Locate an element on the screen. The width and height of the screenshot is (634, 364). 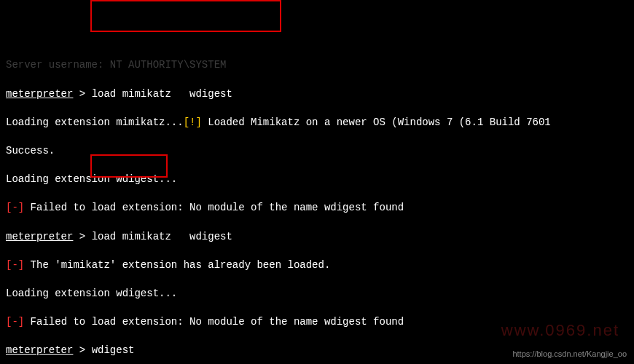
source-watermark: https://blog.csdn.net/Kangjie_oo is located at coordinates (570, 354).